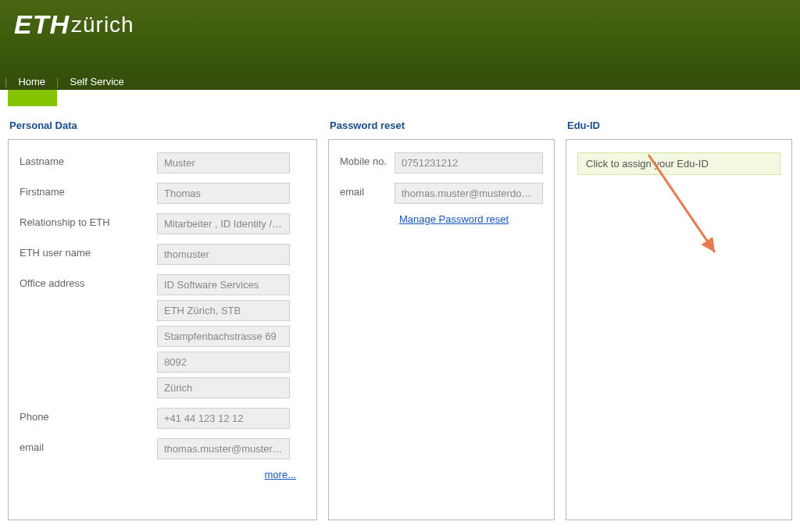 This screenshot has width=800, height=532. What do you see at coordinates (88, 220) in the screenshot?
I see `relationship-label: Relationship to ETH` at bounding box center [88, 220].